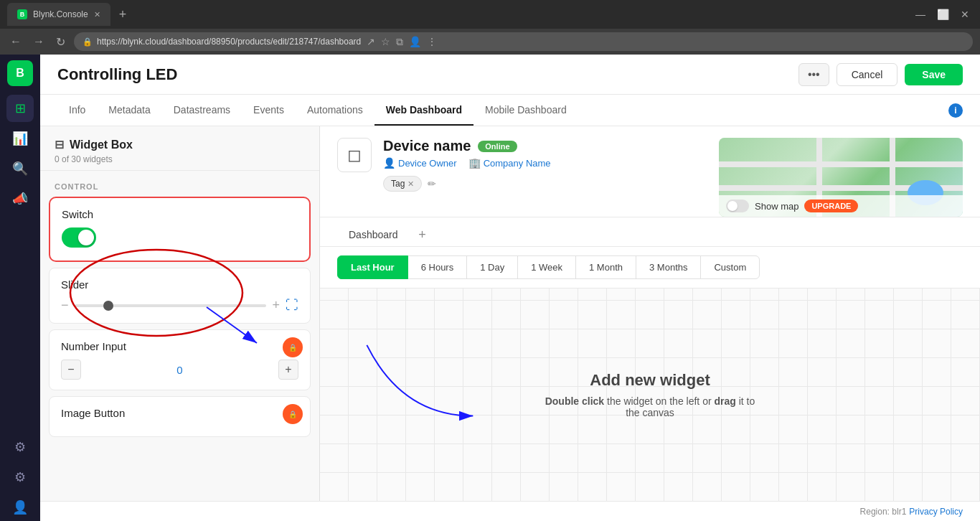 Image resolution: width=980 pixels, height=521 pixels. What do you see at coordinates (423, 235) in the screenshot?
I see `add-tab-button: +` at bounding box center [423, 235].